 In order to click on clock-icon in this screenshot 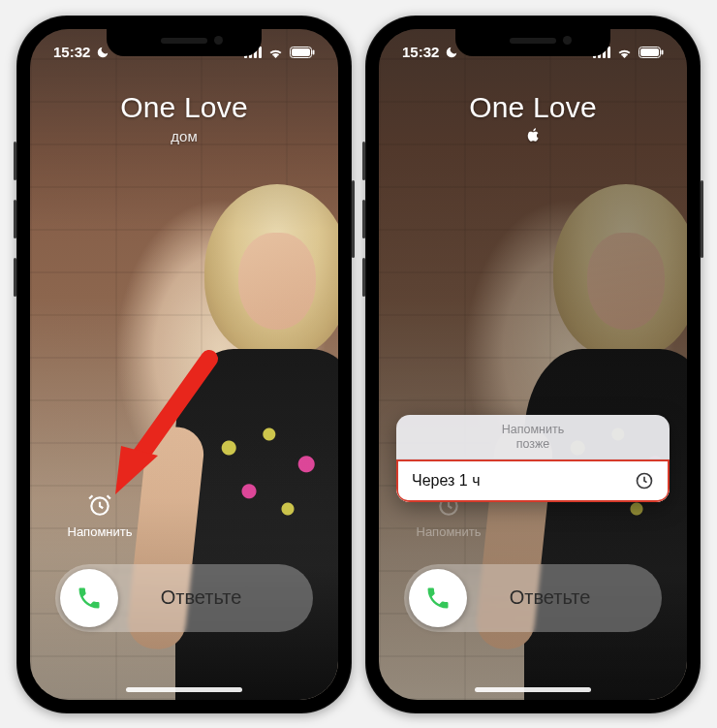, I will do `click(644, 481)`.